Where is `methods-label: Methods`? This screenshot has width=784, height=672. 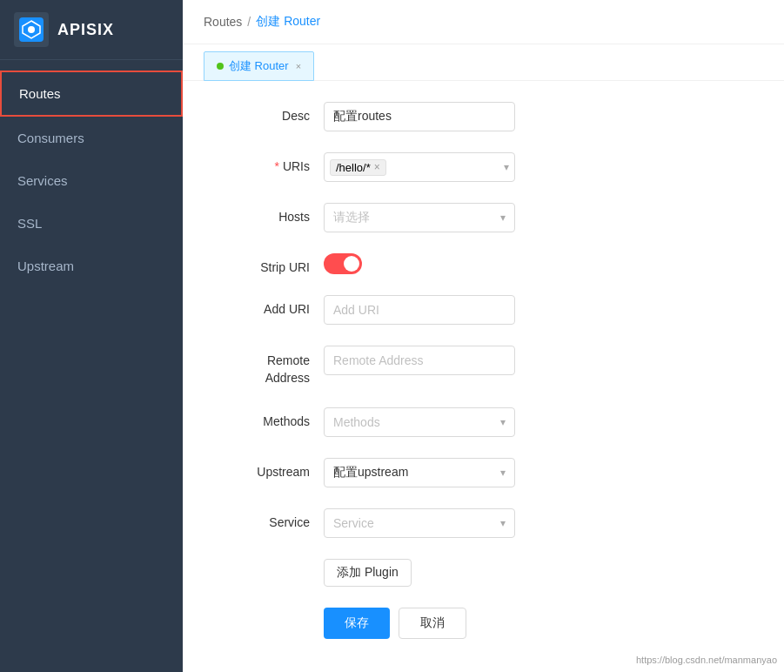
methods-label: Methods is located at coordinates (267, 418).